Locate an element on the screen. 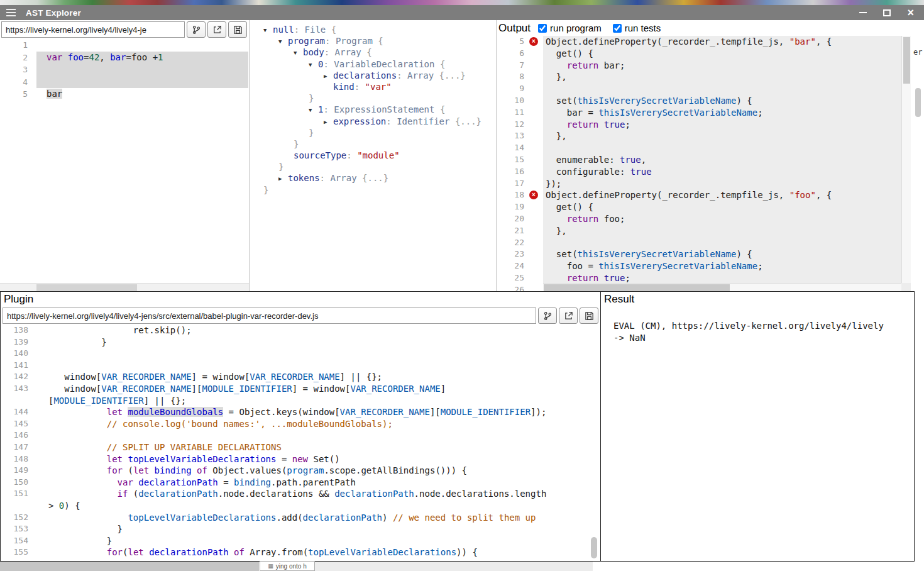 This screenshot has width=924, height=571. ast-node: kind: "var" is located at coordinates (372, 87).